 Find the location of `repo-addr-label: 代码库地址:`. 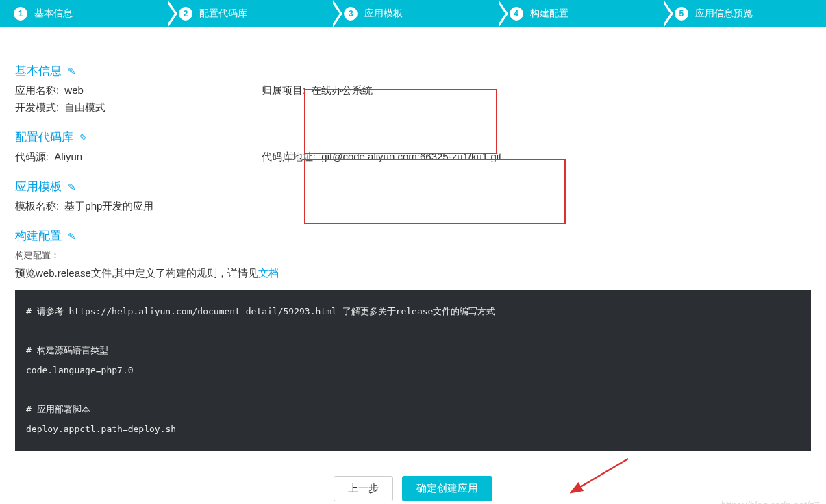

repo-addr-label: 代码库地址: is located at coordinates (289, 156).